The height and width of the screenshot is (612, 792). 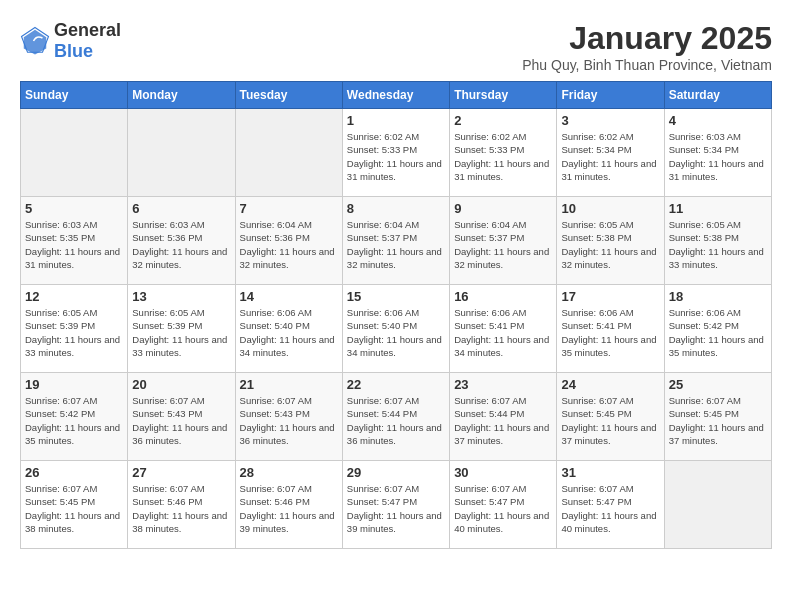 I want to click on day-number: 5, so click(x=74, y=208).